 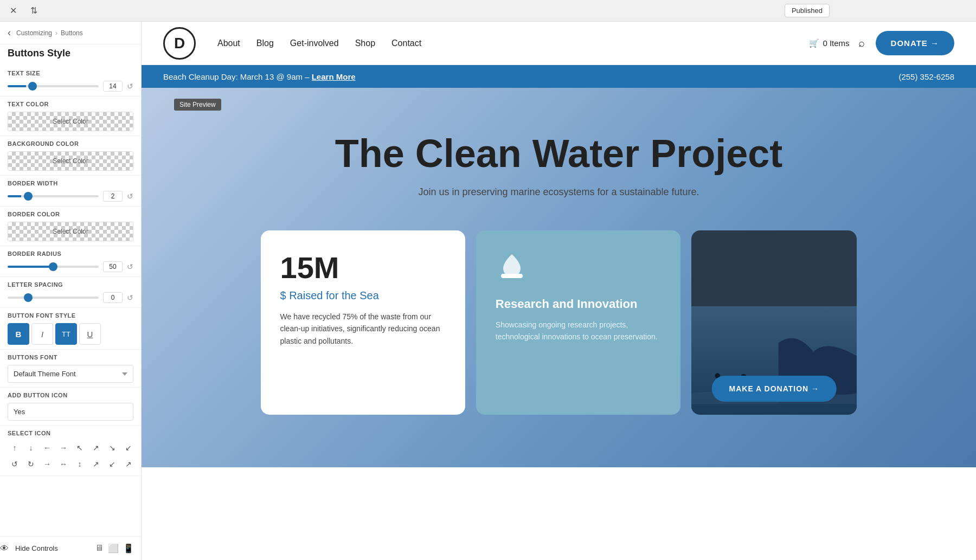 I want to click on italic-button: I, so click(x=42, y=334).